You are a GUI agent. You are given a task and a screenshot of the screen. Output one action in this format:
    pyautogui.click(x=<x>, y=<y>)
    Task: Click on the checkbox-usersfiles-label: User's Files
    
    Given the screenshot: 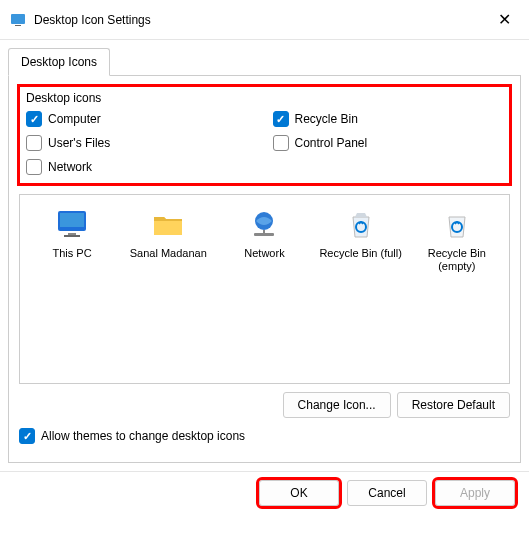 What is the action you would take?
    pyautogui.click(x=79, y=143)
    